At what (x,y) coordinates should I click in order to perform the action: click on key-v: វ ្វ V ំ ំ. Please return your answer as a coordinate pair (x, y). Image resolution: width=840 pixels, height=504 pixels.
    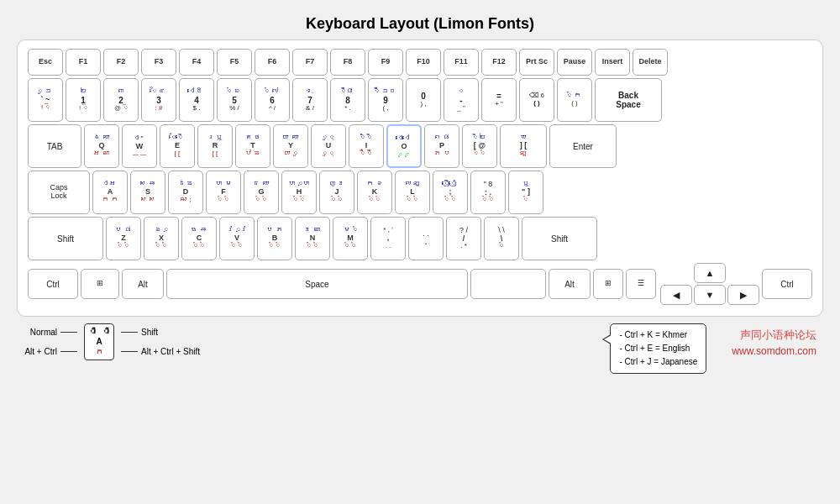
    Looking at the image, I should click on (237, 239).